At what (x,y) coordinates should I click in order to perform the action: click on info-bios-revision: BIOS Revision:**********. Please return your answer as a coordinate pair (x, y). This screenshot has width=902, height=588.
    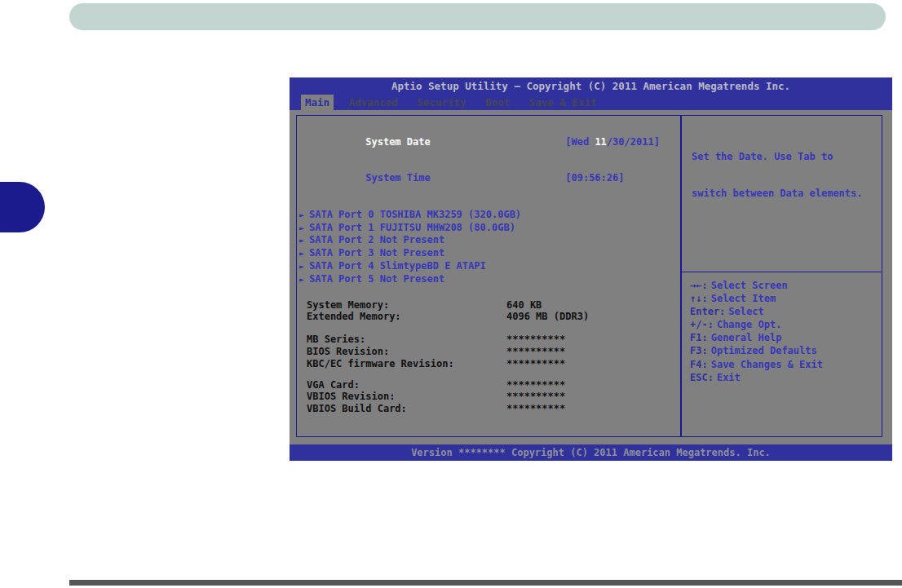
    Looking at the image, I should click on (493, 352).